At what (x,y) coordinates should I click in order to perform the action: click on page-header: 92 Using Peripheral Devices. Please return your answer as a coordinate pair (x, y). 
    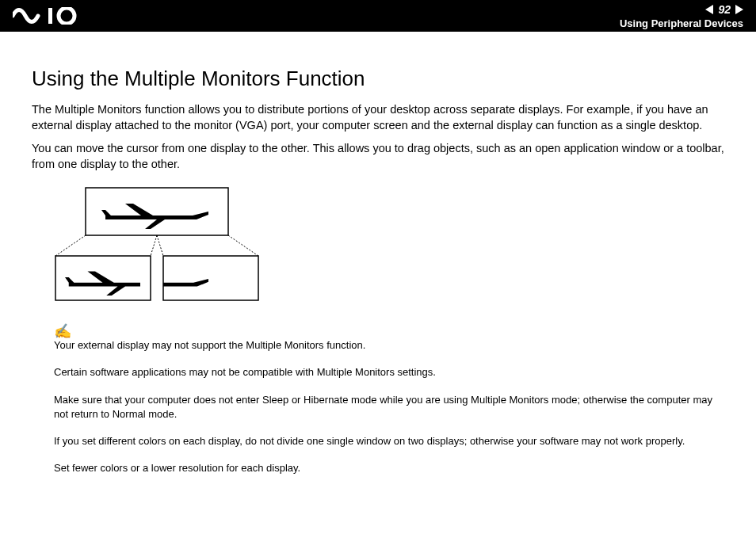
    Looking at the image, I should click on (378, 16).